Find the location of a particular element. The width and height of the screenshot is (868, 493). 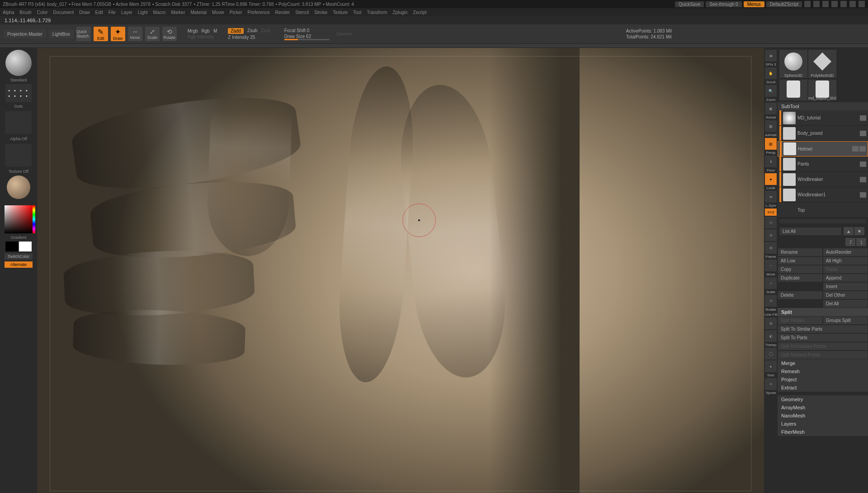

arrow-move-down: ⤵ is located at coordinates (861, 242).